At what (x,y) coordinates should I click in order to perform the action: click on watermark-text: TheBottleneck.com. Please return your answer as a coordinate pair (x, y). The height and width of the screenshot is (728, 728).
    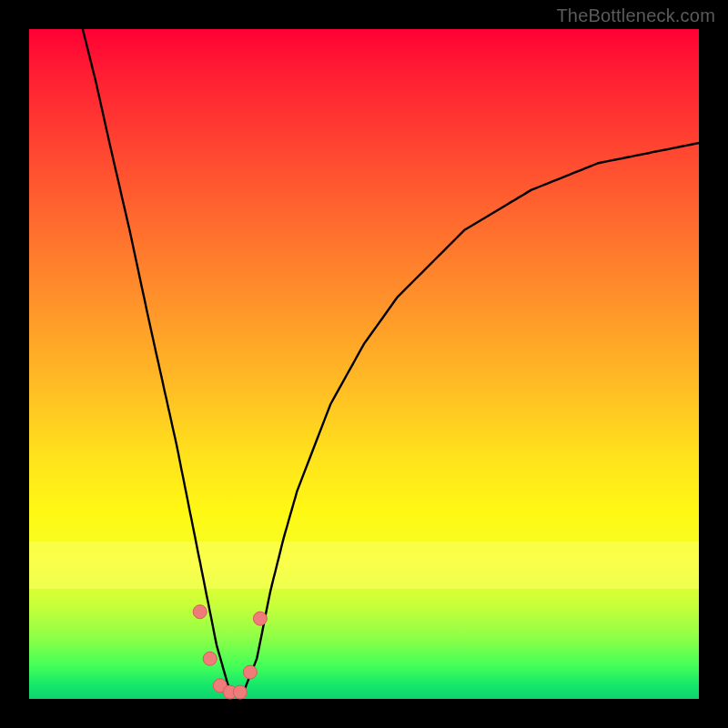
    Looking at the image, I should click on (635, 16).